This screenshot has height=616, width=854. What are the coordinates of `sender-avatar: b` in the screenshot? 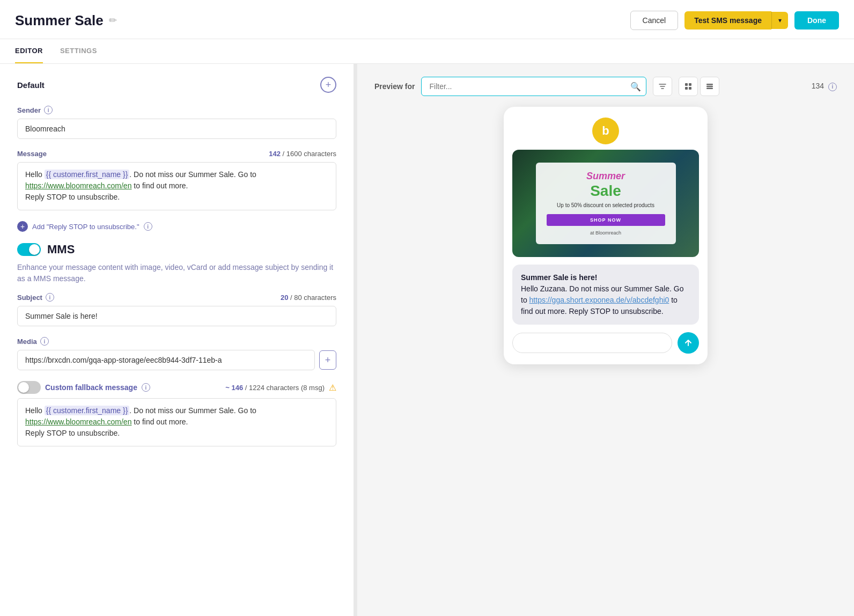 It's located at (606, 131).